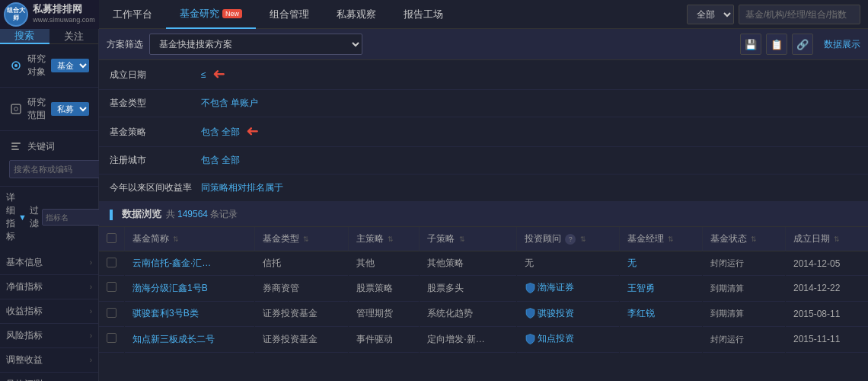 Image resolution: width=868 pixels, height=381 pixels. What do you see at coordinates (661, 340) in the screenshot?
I see `td-manager` at bounding box center [661, 340].